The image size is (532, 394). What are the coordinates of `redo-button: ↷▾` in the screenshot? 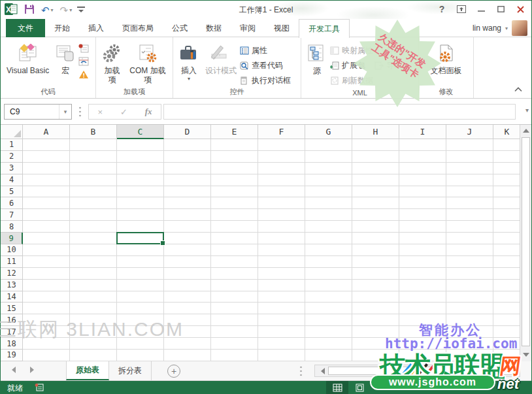 It's located at (67, 10).